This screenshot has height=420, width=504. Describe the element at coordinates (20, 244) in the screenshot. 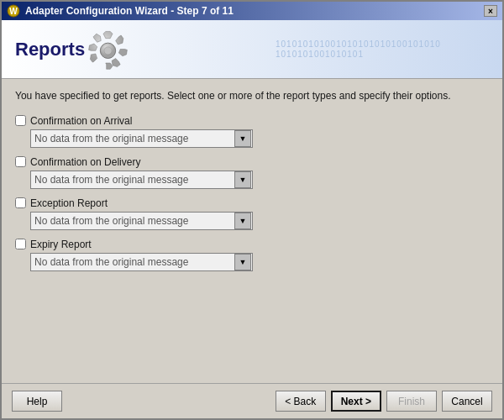

I see `checkbox-expiry-report` at that location.